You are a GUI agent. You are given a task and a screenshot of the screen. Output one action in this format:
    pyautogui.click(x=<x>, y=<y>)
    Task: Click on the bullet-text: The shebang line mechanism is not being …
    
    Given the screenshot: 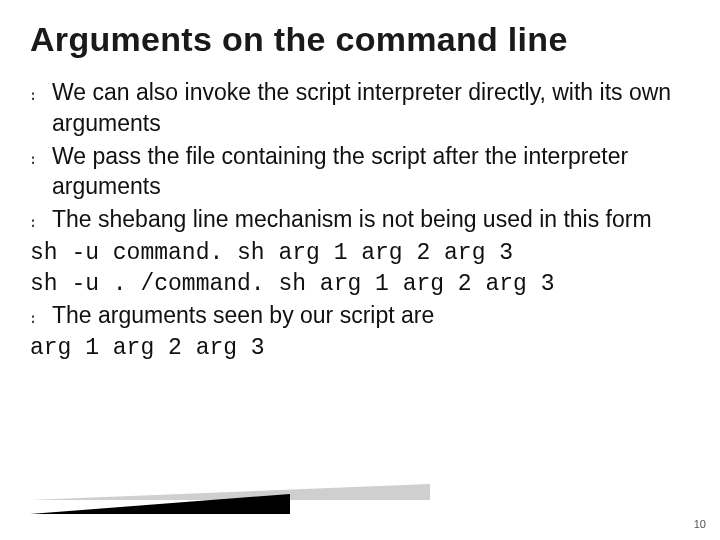 What is the action you would take?
    pyautogui.click(x=371, y=220)
    